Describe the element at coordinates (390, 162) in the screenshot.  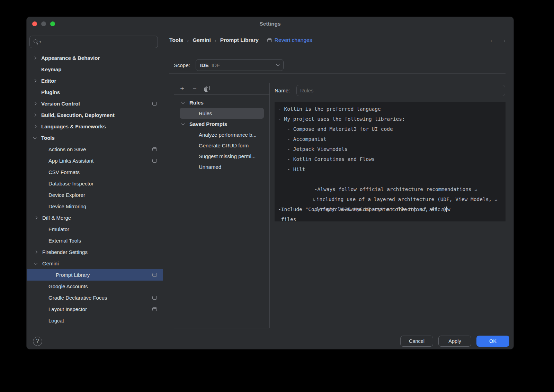
I see `prompt-text-editor: - Kotlin is the preferred language - My …` at that location.